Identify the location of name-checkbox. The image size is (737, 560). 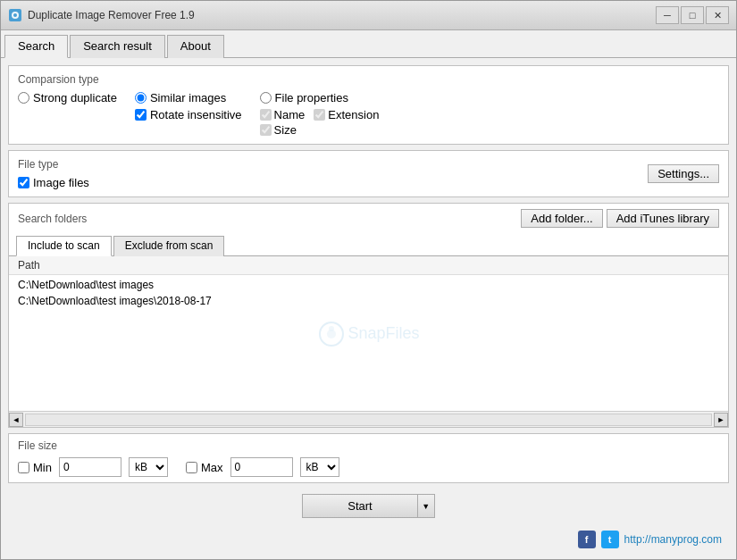
(266, 114).